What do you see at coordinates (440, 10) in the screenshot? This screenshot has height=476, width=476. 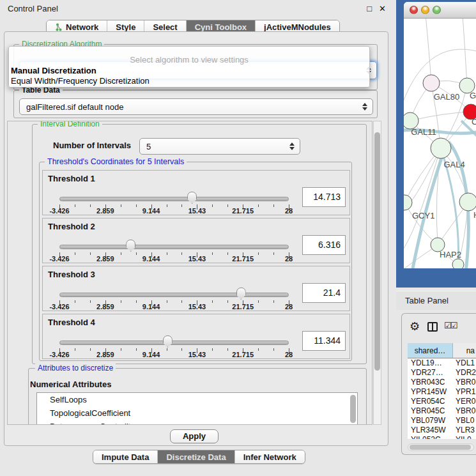 I see `network-window-titlebar` at bounding box center [440, 10].